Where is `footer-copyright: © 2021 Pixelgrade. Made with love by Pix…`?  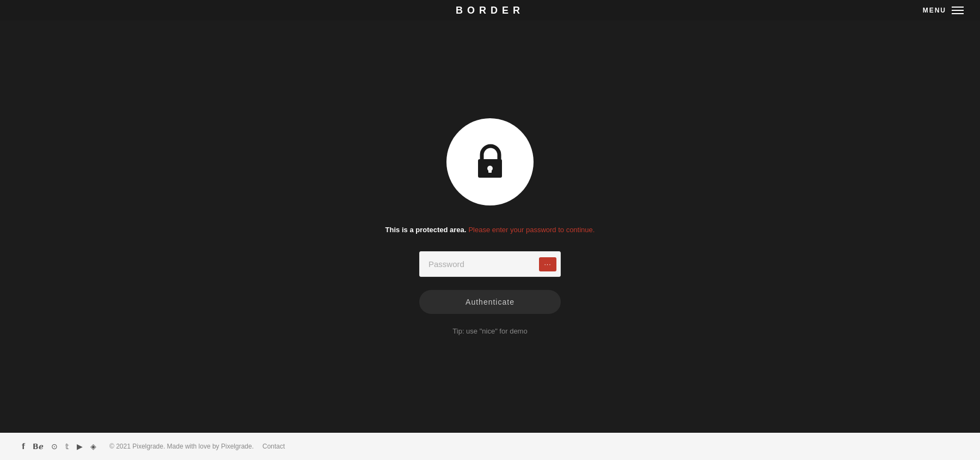
footer-copyright: © 2021 Pixelgrade. Made with love by Pix… is located at coordinates (182, 446).